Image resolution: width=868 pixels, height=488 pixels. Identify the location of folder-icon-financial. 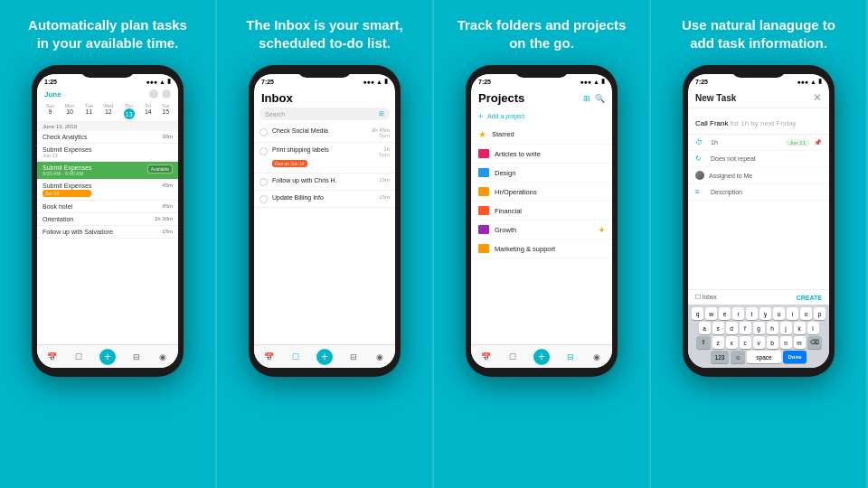
(484, 211).